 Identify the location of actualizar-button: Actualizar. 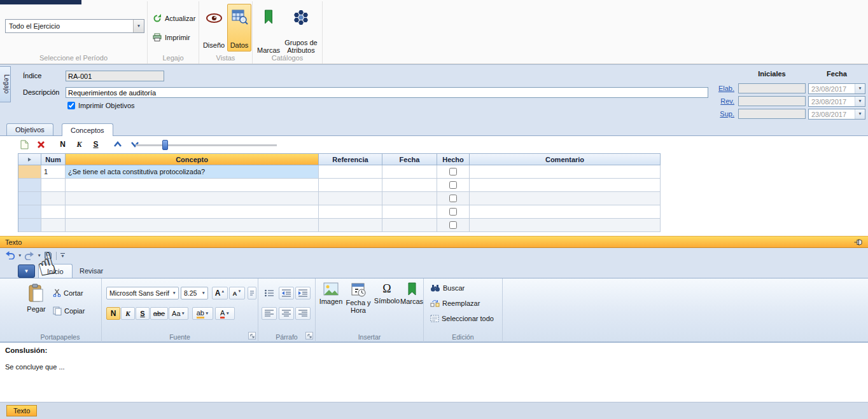
(174, 18).